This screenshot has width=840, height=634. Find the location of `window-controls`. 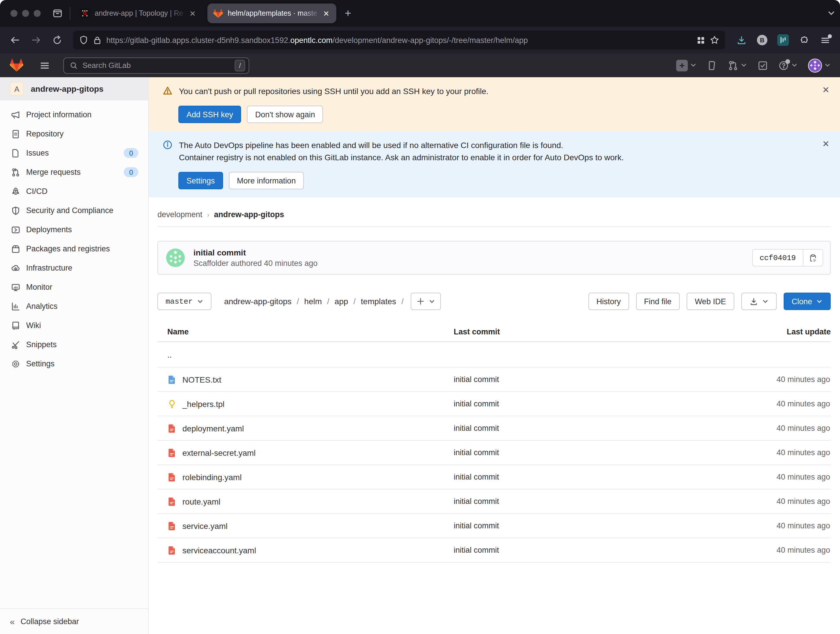

window-controls is located at coordinates (26, 13).